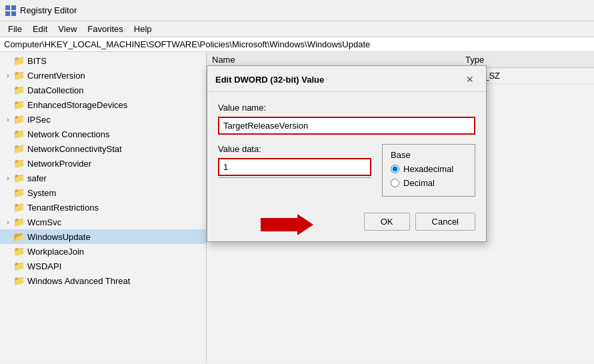  I want to click on menu-bar: File Edit View Favorites Help, so click(297, 29).